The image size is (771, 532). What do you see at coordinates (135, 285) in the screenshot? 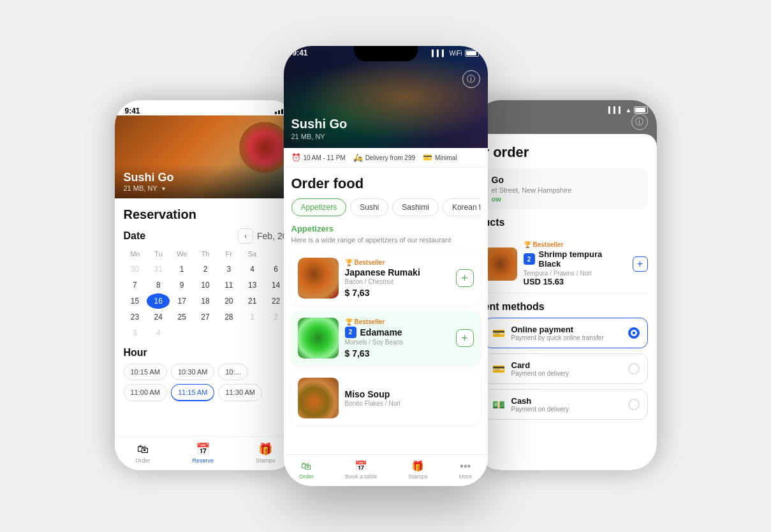
I see `table-row: 7` at bounding box center [135, 285].